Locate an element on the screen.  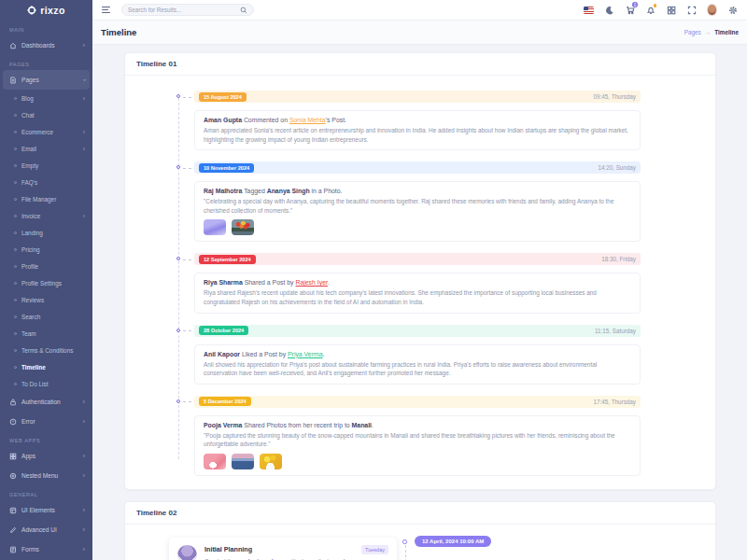
brand-name: rixzo is located at coordinates (52, 10).